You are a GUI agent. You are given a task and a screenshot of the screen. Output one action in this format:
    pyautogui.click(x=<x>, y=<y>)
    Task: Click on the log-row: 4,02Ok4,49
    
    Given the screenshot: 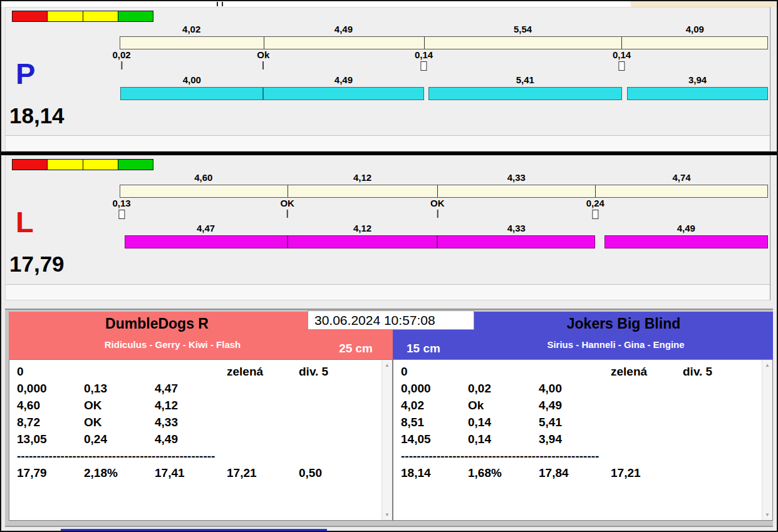 What is the action you would take?
    pyautogui.click(x=586, y=407)
    